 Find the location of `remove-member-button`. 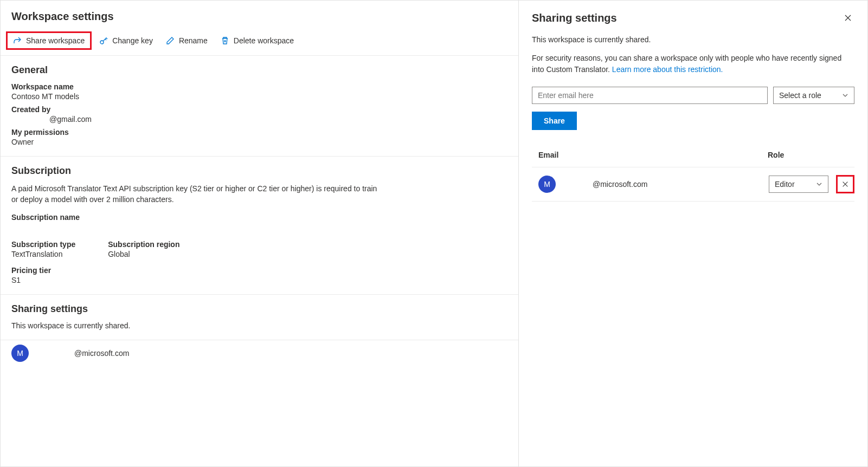

remove-member-button is located at coordinates (845, 184).